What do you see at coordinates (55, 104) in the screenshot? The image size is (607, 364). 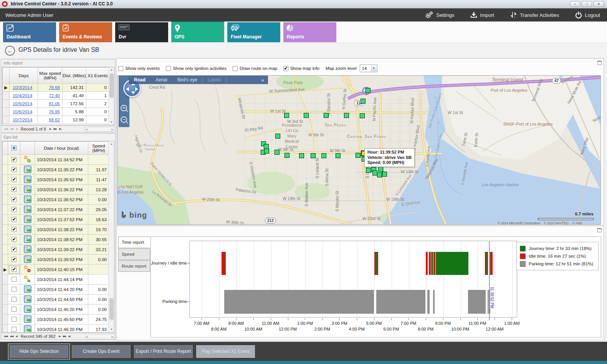 I see `max-speed-link: 81.05` at bounding box center [55, 104].